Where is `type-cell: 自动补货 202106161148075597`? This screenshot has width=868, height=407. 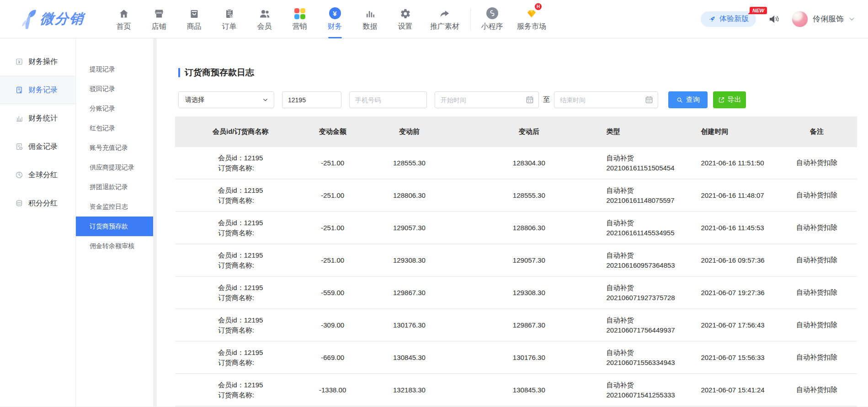
type-cell: 自动补货 202106161148075597 is located at coordinates (644, 196).